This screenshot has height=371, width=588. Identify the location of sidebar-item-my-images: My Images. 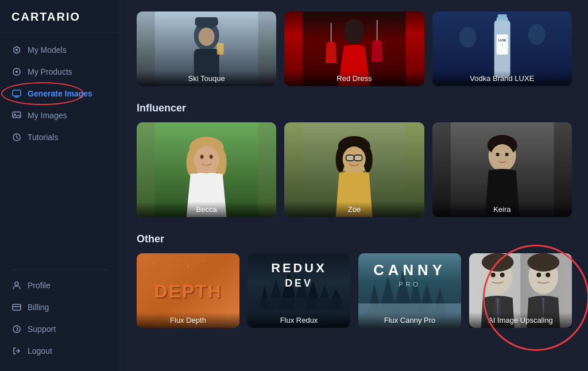
(60, 115).